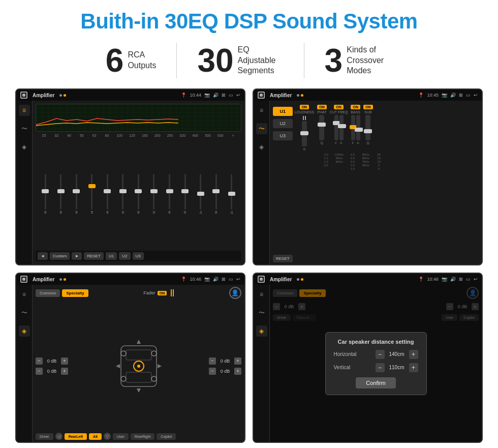  Describe the element at coordinates (39, 361) in the screenshot. I see `db-minus-tl: −` at that location.